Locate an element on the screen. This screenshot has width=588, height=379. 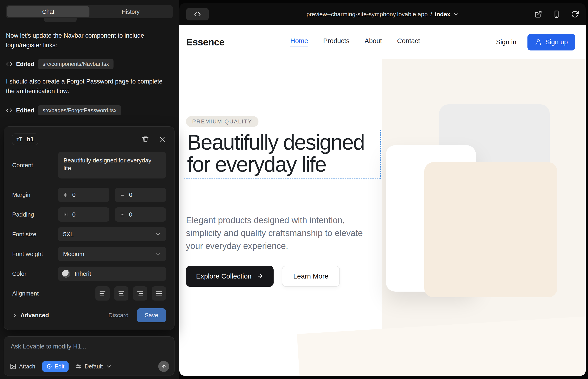
composer-input is located at coordinates (80, 347).